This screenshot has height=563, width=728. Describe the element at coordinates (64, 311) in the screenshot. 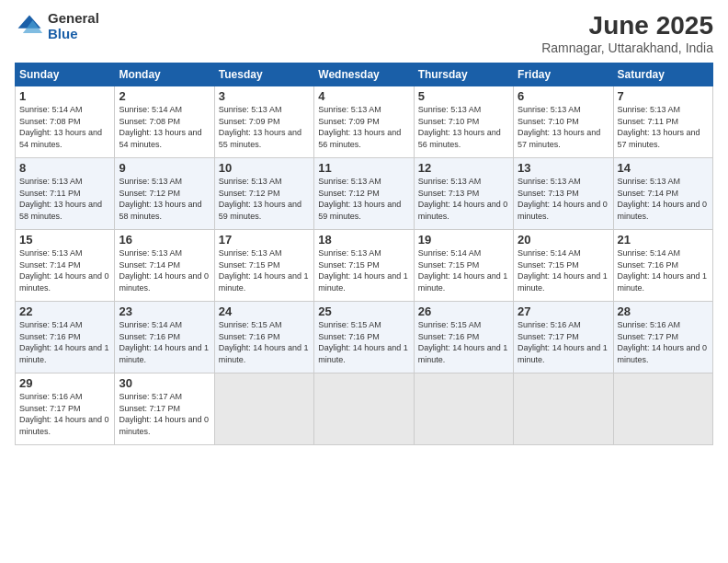

I see `day-number: 22` at that location.